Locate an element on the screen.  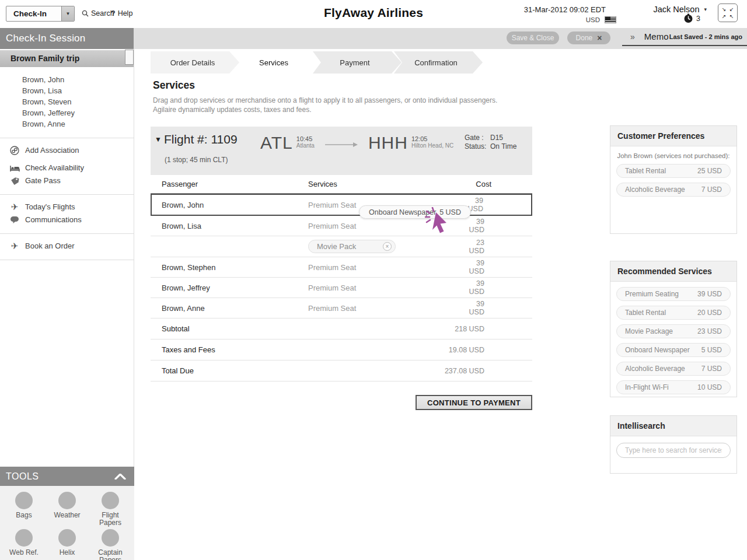
sidebar-item-todays-flights: ✈ Today's Flights is located at coordinates (71, 207).